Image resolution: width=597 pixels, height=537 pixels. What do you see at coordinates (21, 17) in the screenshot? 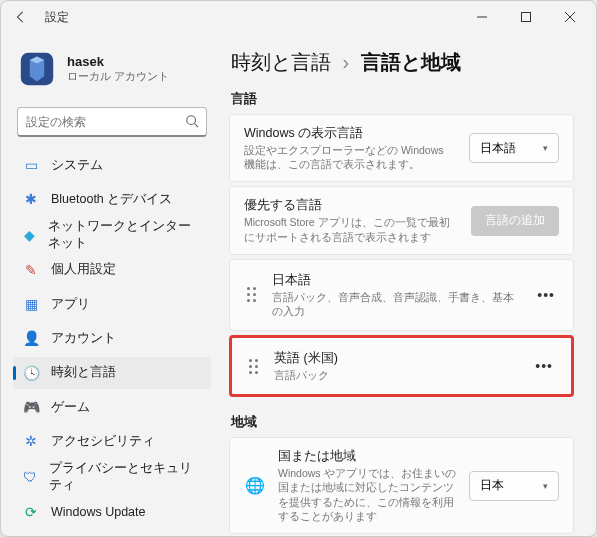
I see `arrow-left-icon` at bounding box center [21, 17].